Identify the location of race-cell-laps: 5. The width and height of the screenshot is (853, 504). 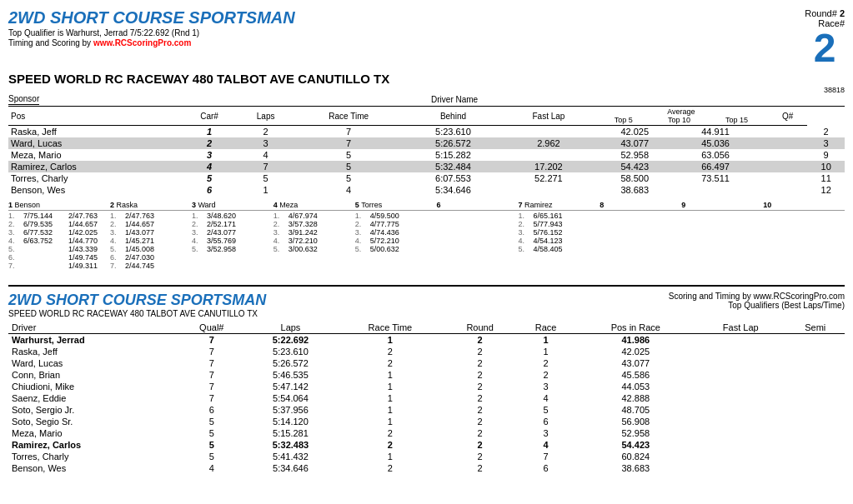
(349, 155).